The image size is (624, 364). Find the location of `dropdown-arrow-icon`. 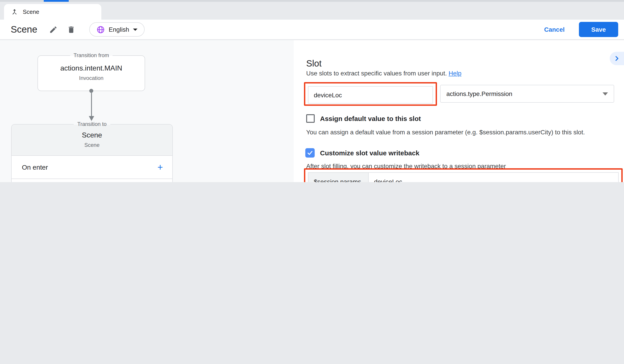

dropdown-arrow-icon is located at coordinates (605, 94).